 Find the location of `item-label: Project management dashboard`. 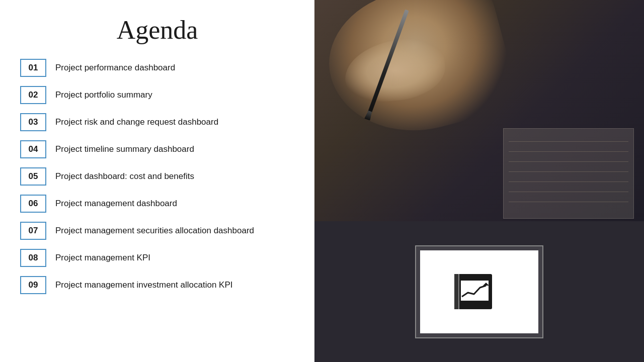

item-label: Project management dashboard is located at coordinates (116, 204).